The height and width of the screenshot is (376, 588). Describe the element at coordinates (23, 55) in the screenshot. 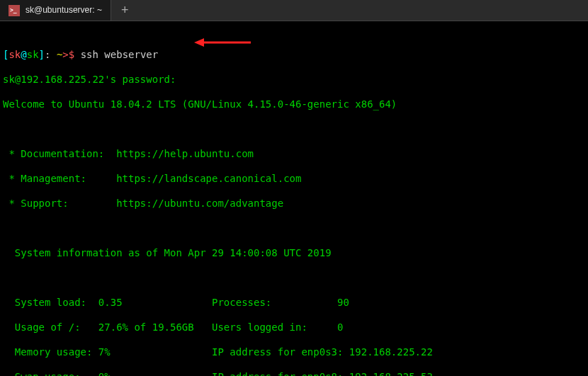

I see `prompt-at: @` at that location.